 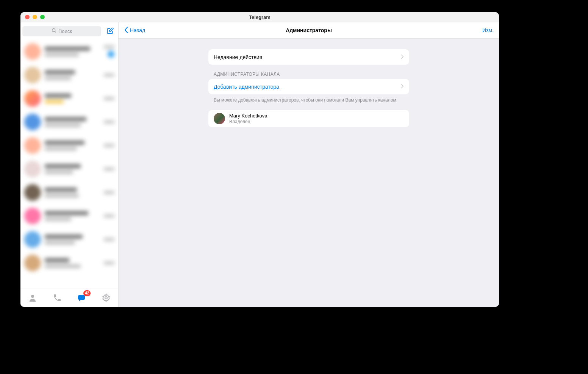 What do you see at coordinates (219, 119) in the screenshot?
I see `avatar` at bounding box center [219, 119].